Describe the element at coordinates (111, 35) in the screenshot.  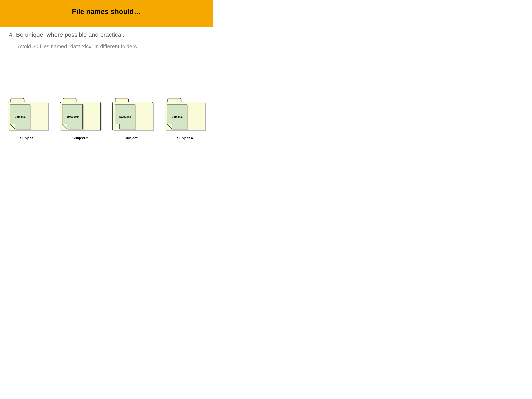
I see `bullet-row: 4. Be unique, where possible and practic…` at that location.